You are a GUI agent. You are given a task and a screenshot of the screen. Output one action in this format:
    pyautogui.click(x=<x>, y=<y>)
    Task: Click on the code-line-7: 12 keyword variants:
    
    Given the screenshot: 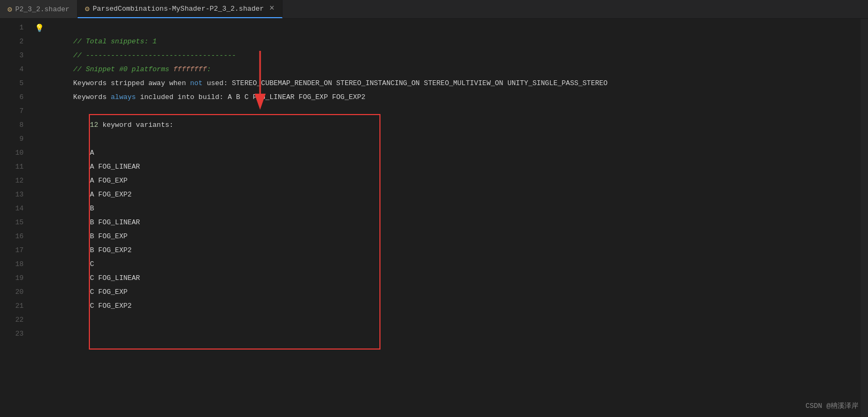 What is the action you would take?
    pyautogui.click(x=453, y=111)
    